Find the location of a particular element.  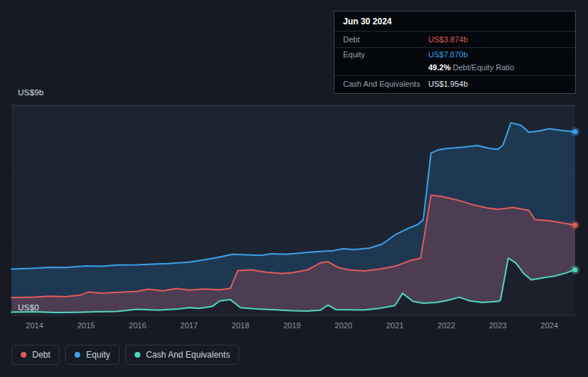

legend-label-cash: Cash And Equivalents is located at coordinates (188, 355).